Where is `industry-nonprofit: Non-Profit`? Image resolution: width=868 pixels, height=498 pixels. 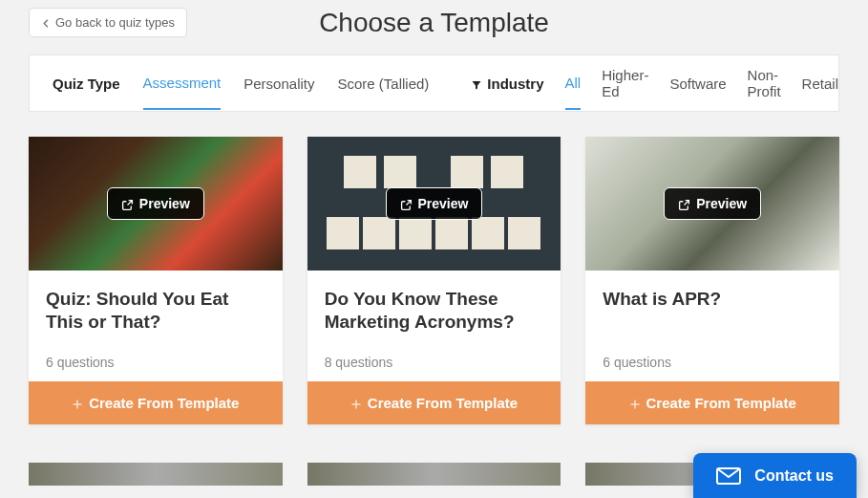
industry-nonprofit: Non-Profit is located at coordinates (764, 83).